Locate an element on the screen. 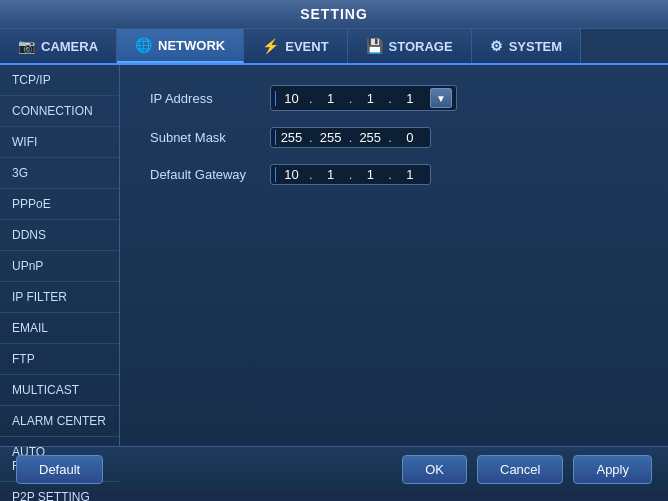  title-bar: SETTING is located at coordinates (334, 14).